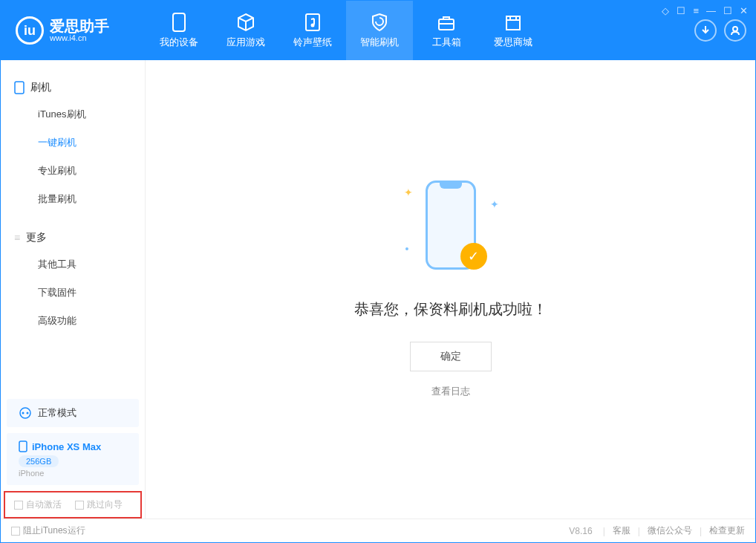  I want to click on logo-icon: iu, so click(30, 30).